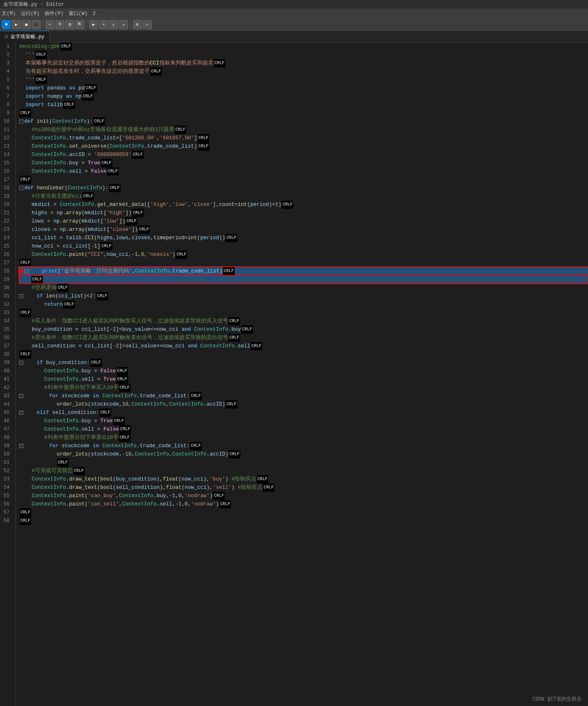  Describe the element at coordinates (304, 454) in the screenshot. I see `code-line: order_lots(stockcode,-10,ContextInfo,Con…` at that location.